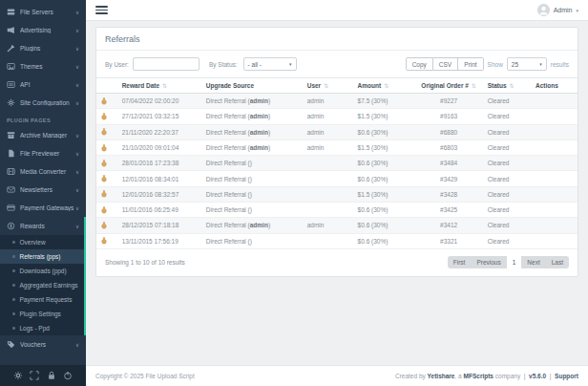  I want to click on cell-amount: $7.5 (30%), so click(384, 101).